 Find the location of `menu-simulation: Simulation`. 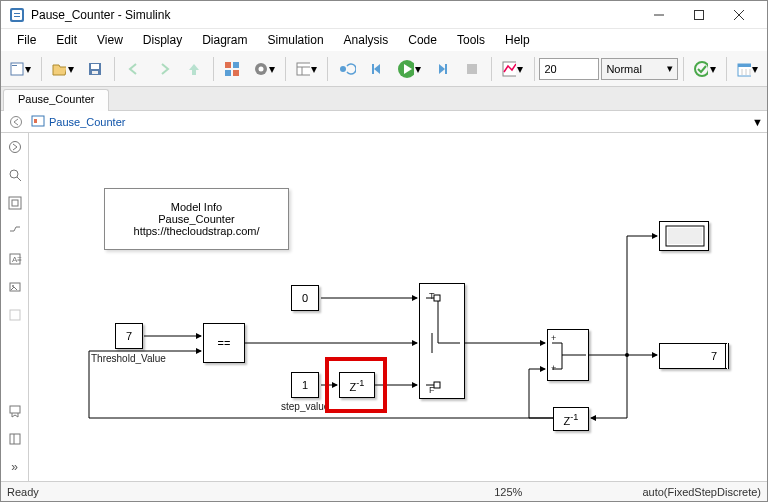

menu-simulation: Simulation is located at coordinates (296, 40).